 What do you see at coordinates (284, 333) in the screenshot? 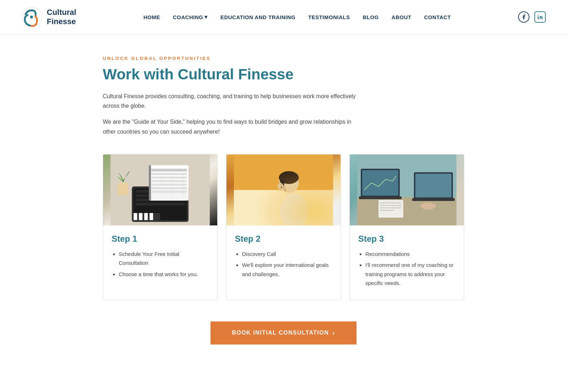
I see `book-consultation-button: BOOK INITIAL CONSULTATION ›` at bounding box center [284, 333].